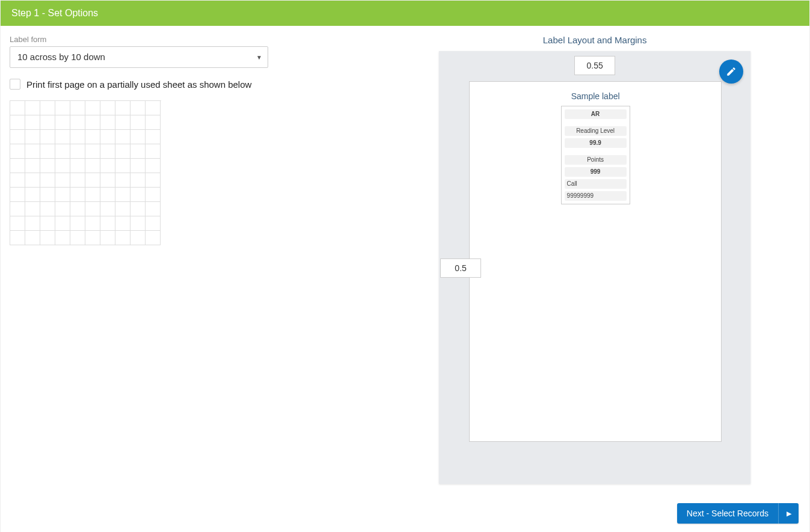 The image size is (810, 532). I want to click on margin-left-input: 0.5, so click(461, 268).